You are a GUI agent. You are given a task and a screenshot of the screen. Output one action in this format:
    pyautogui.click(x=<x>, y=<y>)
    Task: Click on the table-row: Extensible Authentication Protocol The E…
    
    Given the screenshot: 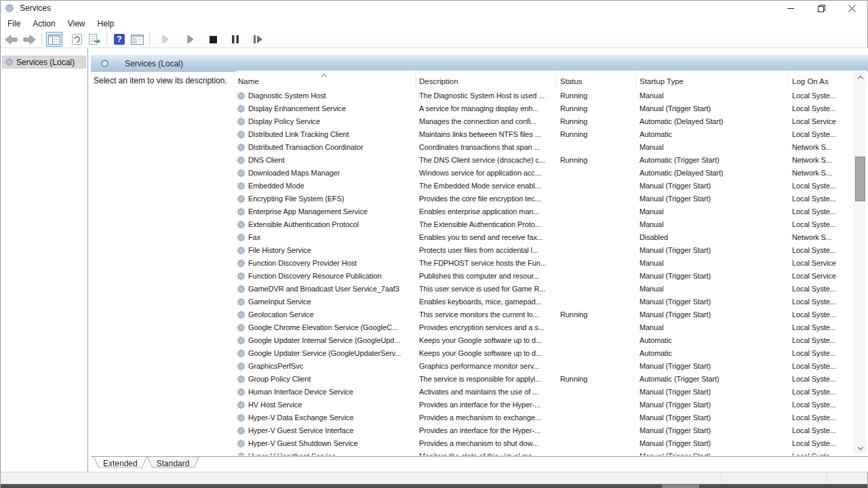 What is the action you would take?
    pyautogui.click(x=542, y=225)
    